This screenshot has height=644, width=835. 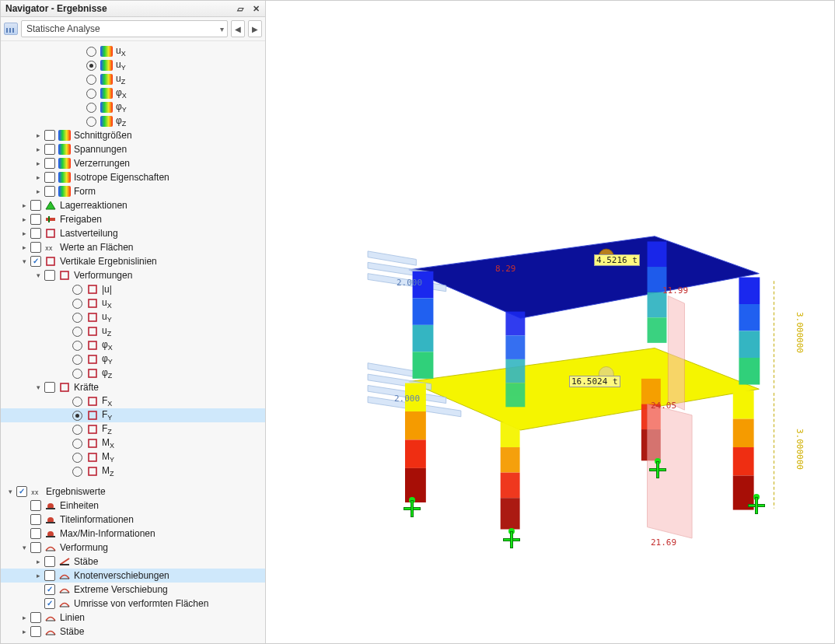 What do you see at coordinates (133, 492) in the screenshot?
I see `tree-item-ergw: ▾xxErgebniswerte` at bounding box center [133, 492].